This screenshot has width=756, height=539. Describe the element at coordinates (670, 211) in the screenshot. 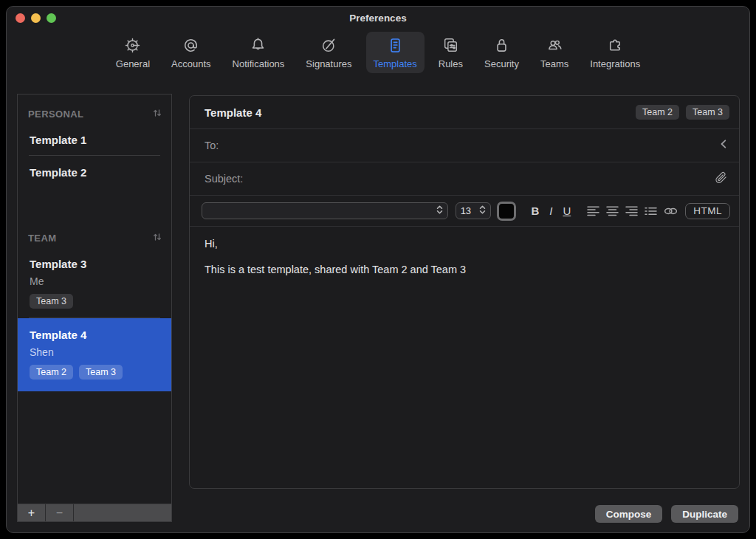

I see `link-button` at that location.